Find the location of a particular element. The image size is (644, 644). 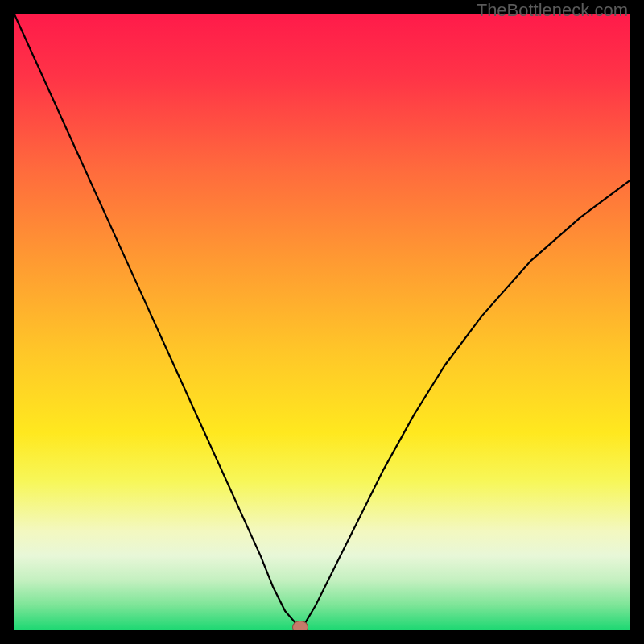

optimal-marker is located at coordinates (300, 625).